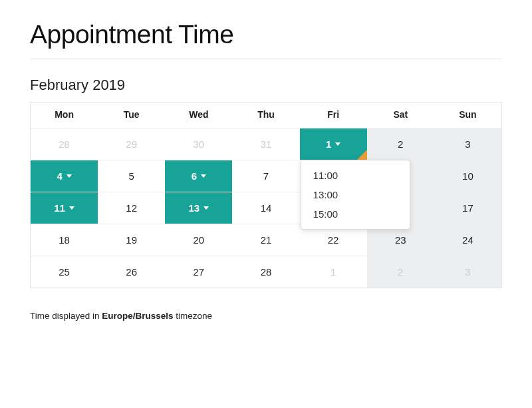 Image resolution: width=532 pixels, height=408 pixels. What do you see at coordinates (200, 240) in the screenshot?
I see `day-number: 20` at bounding box center [200, 240].